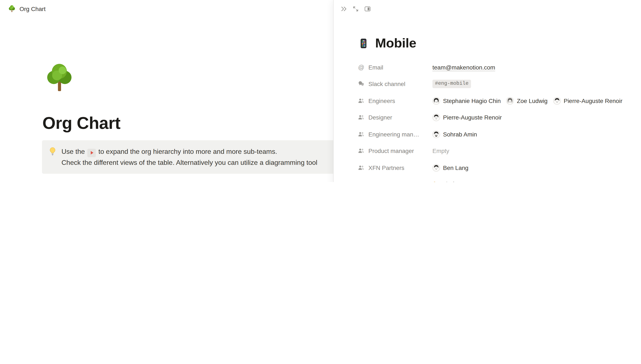 The image size is (641, 364). What do you see at coordinates (396, 43) in the screenshot?
I see `peek-page-title: Mobile` at bounding box center [396, 43].